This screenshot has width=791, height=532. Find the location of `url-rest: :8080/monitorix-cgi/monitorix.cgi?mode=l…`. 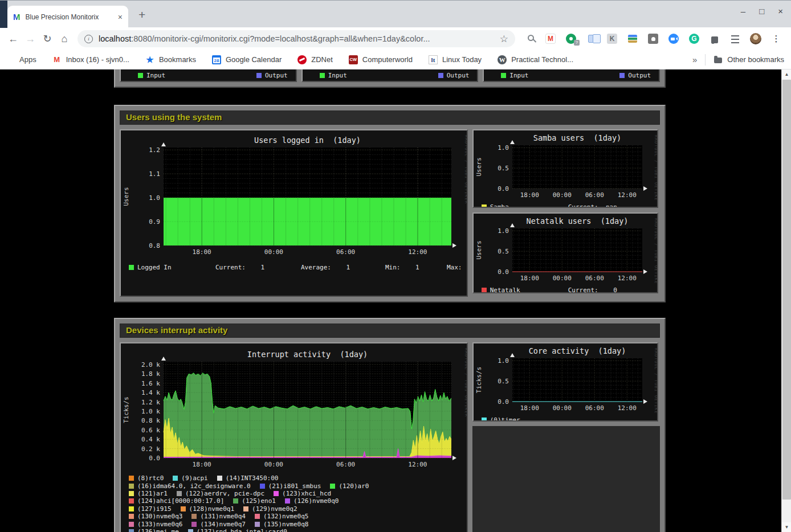

url-rest: :8080/monitorix-cgi/monitorix.cgi?mode=l… is located at coordinates (280, 39).